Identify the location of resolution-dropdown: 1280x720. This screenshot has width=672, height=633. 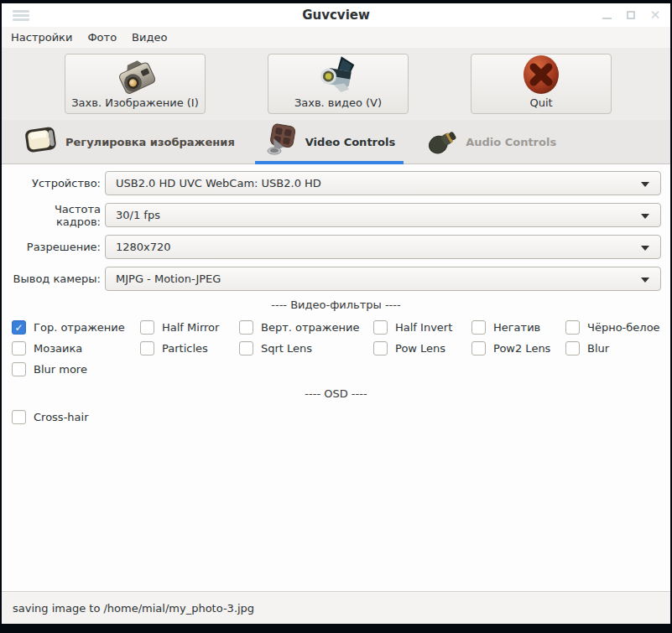
(383, 246).